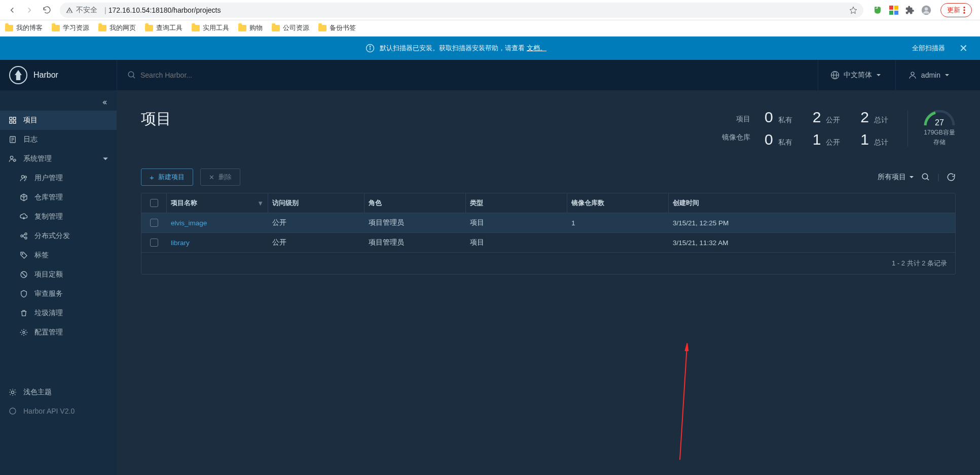 The width and height of the screenshot is (980, 475). What do you see at coordinates (13, 392) in the screenshot?
I see `sun-icon` at bounding box center [13, 392].